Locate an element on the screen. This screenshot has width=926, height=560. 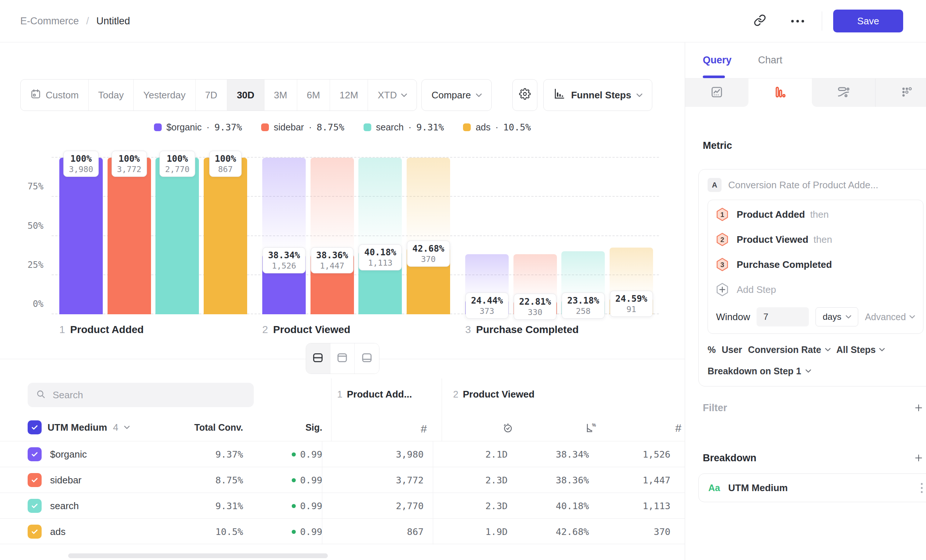
svg-text: 2 is located at coordinates (722, 240).